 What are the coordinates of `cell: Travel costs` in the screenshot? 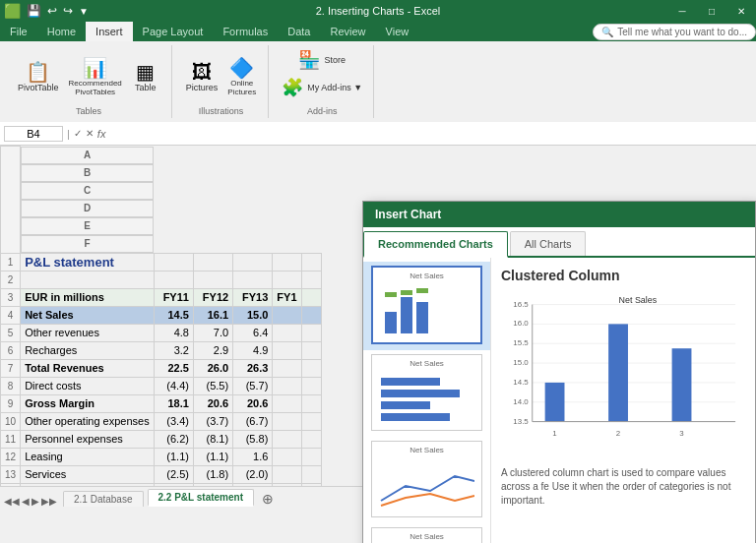 It's located at (88, 484).